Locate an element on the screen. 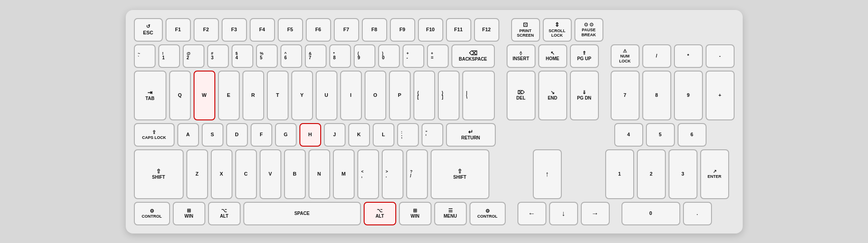  key-num-8: 8 is located at coordinates (657, 95).